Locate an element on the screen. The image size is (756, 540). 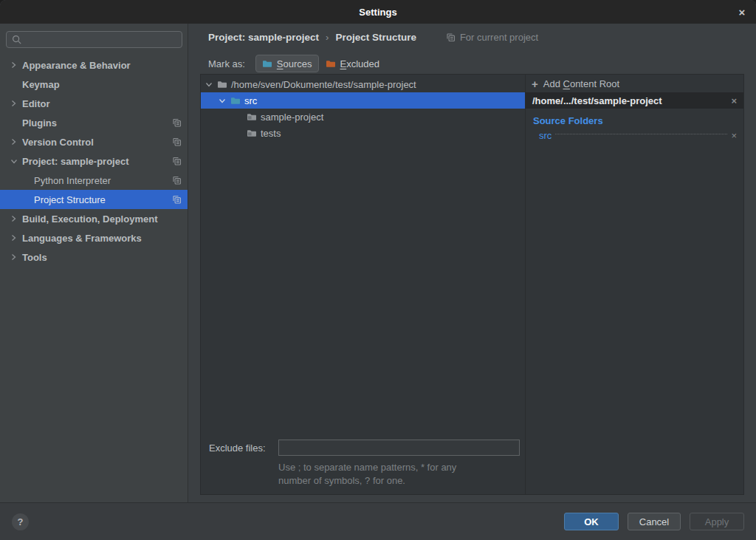
sidebar-item-label: Editor is located at coordinates (36, 103).